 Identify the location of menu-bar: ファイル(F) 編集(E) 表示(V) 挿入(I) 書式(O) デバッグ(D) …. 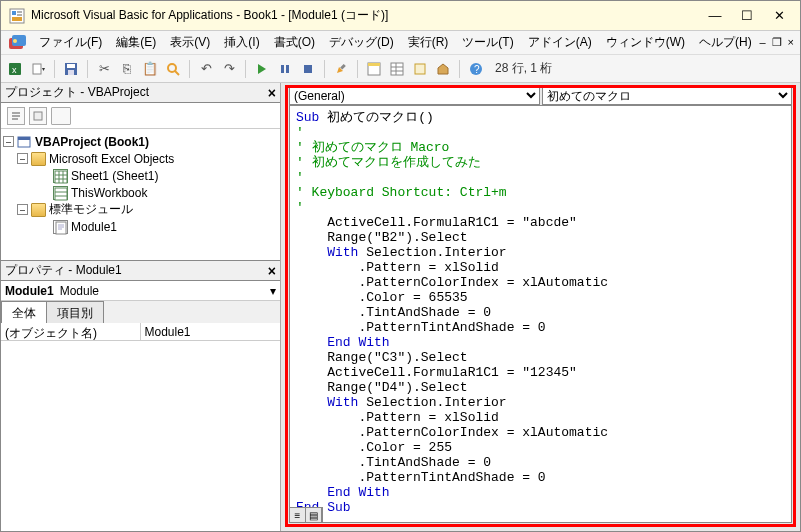
(400, 43).